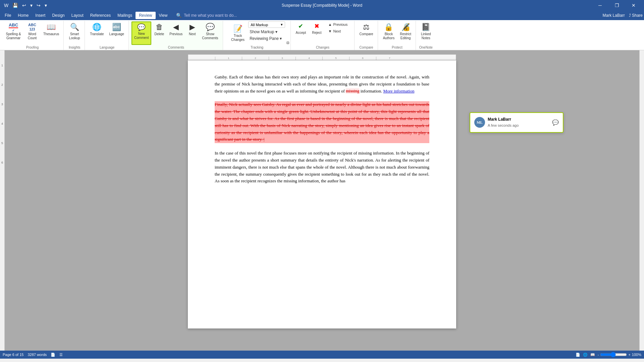  What do you see at coordinates (176, 36) in the screenshot?
I see `ribbon-group-comments: 💬 NewComment 🗑 Delete ◀ Previous ▶ Next …` at bounding box center [176, 36].